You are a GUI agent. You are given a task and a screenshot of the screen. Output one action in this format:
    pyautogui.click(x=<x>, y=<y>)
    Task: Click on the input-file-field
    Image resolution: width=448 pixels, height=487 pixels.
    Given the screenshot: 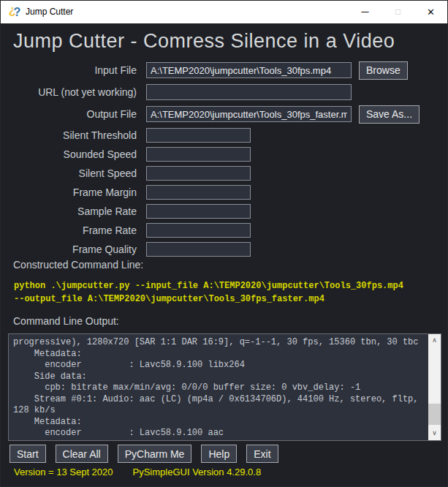 What is the action you would take?
    pyautogui.click(x=248, y=70)
    